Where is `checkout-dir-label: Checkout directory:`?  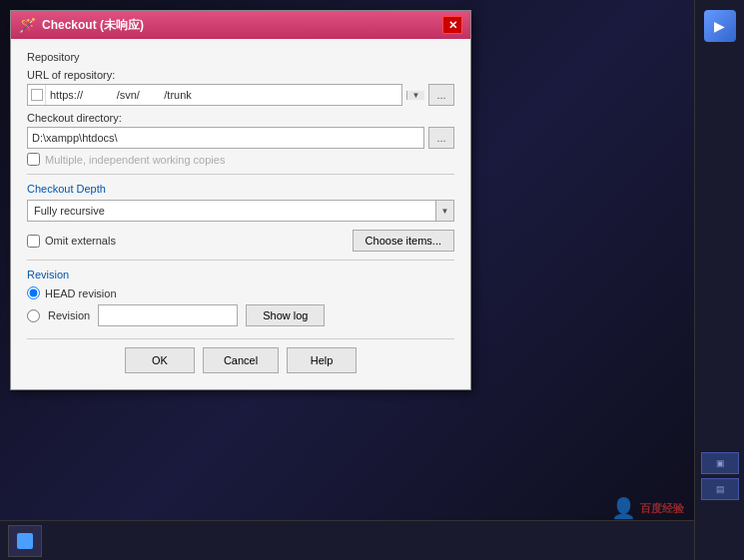
checkout-dir-label: Checkout directory: is located at coordinates (241, 118).